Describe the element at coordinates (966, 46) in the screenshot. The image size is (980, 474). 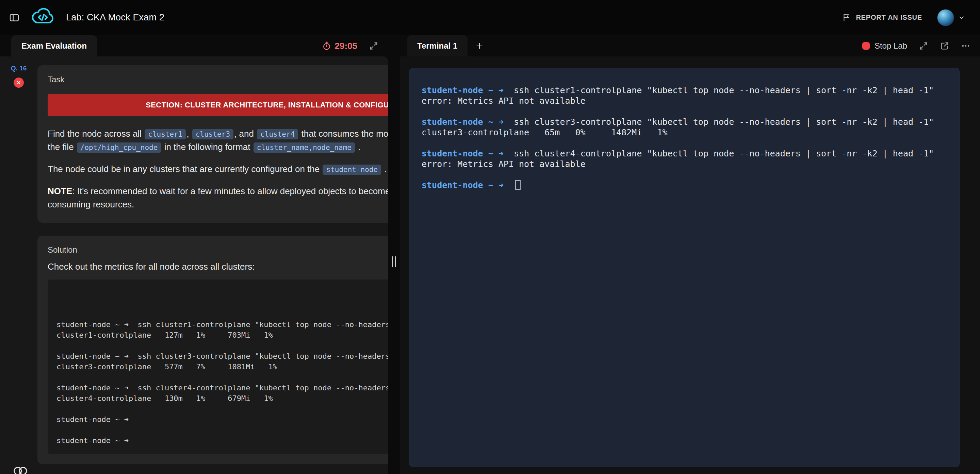
I see `terminal-menu-button` at that location.